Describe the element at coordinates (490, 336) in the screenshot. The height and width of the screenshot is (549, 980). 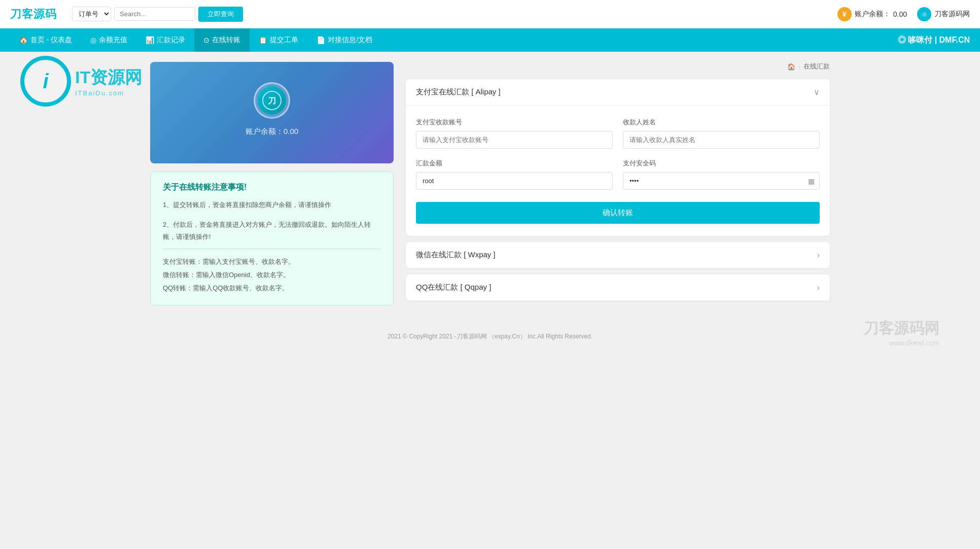
I see `footer-text: 2021 © CopyRight 2021 -刀客源码网 （espay.Cn） …` at that location.